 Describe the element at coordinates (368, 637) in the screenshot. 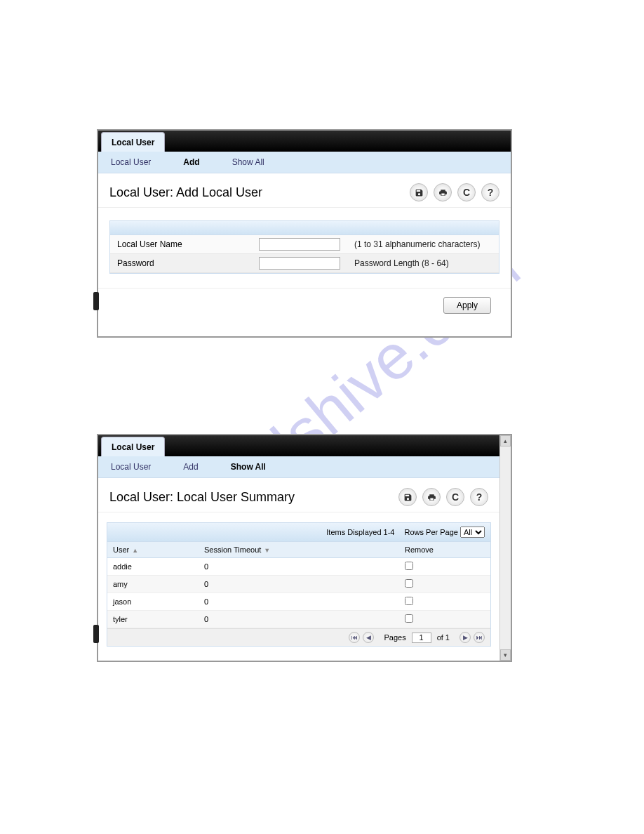

I see `pager-prev-icon: ◀` at that location.